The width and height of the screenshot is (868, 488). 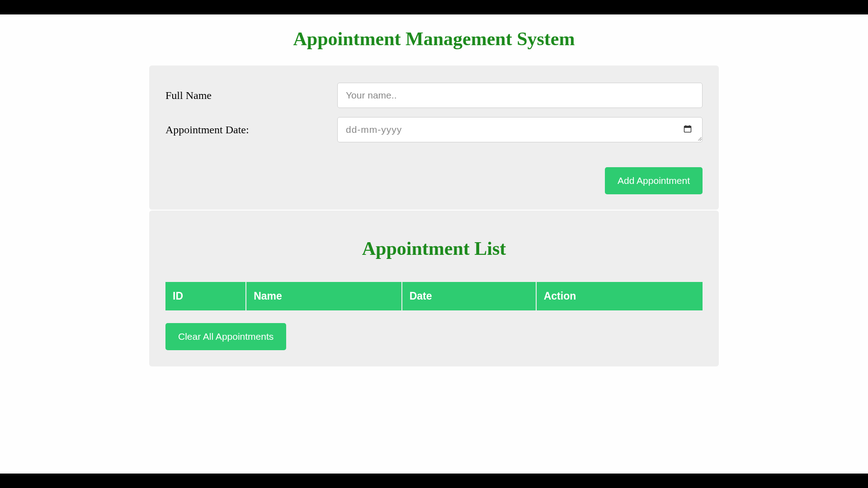 I want to click on appointment-table: ID Name Date Action, so click(x=434, y=296).